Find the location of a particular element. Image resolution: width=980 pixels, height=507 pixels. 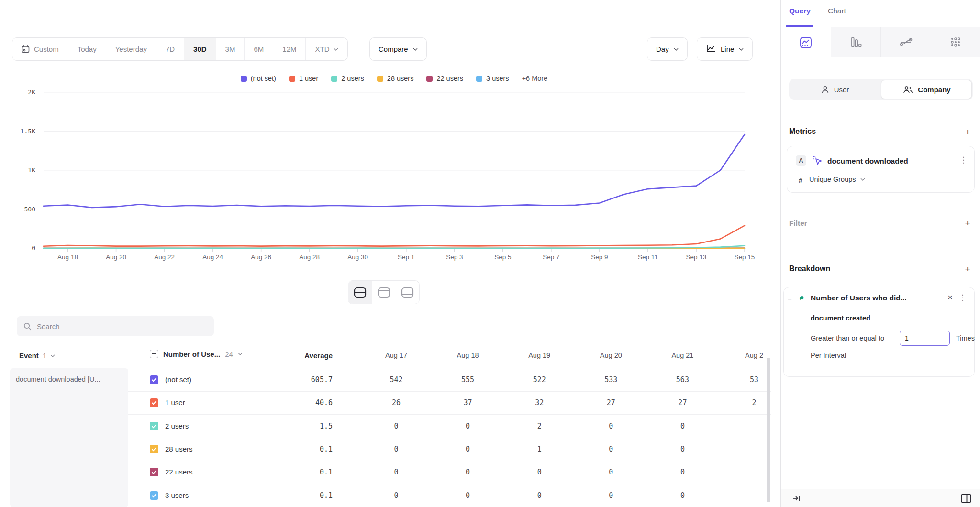

range-button-7d: 7D is located at coordinates (170, 49).